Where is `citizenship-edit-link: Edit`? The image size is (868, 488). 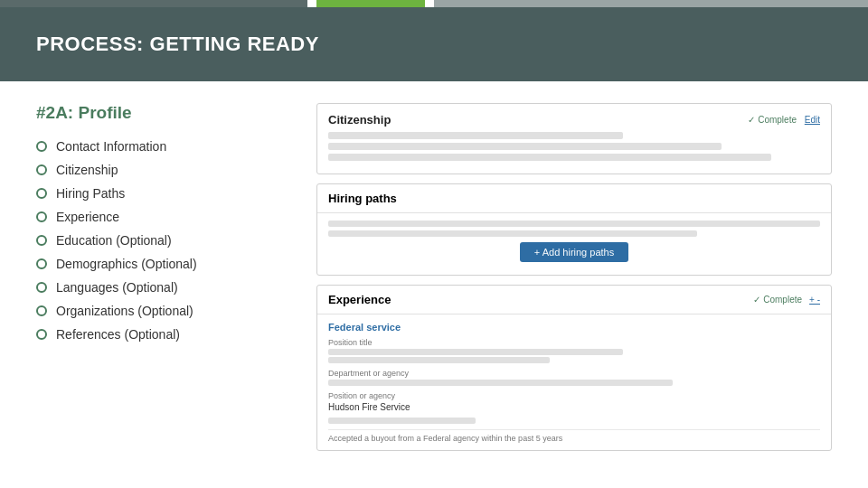
citizenship-edit-link: Edit is located at coordinates (812, 119).